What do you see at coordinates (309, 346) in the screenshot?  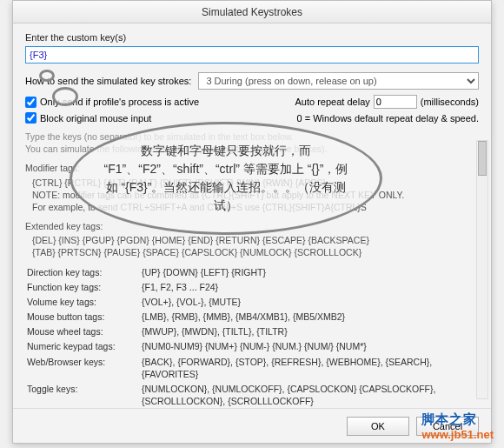 I see `tag-row-value: {NUM0-NUM9} {NUM+} {NUM-} {NUM.} {NUM/} …` at bounding box center [309, 346].